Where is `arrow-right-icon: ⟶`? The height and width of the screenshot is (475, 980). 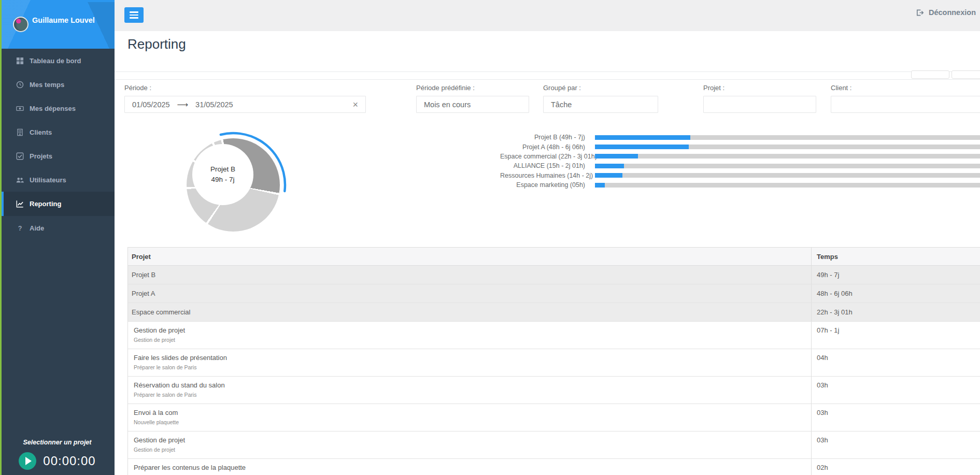 arrow-right-icon: ⟶ is located at coordinates (183, 105).